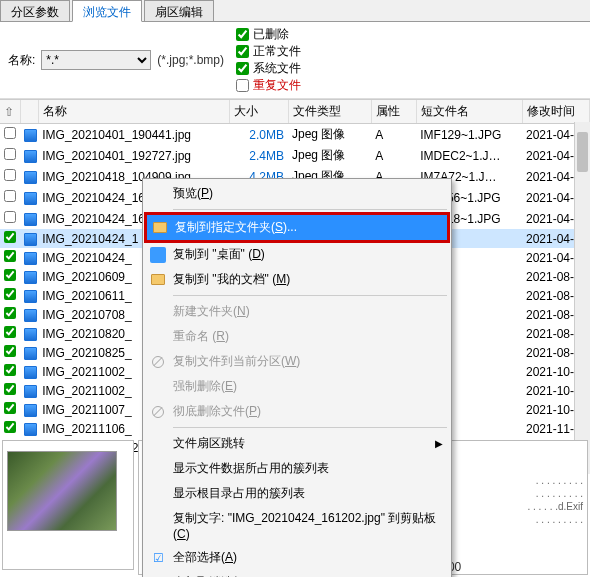 Image resolution: width=590 pixels, height=577 pixels. Describe the element at coordinates (268, 34) in the screenshot. I see `filter-0: 已删除` at that location.